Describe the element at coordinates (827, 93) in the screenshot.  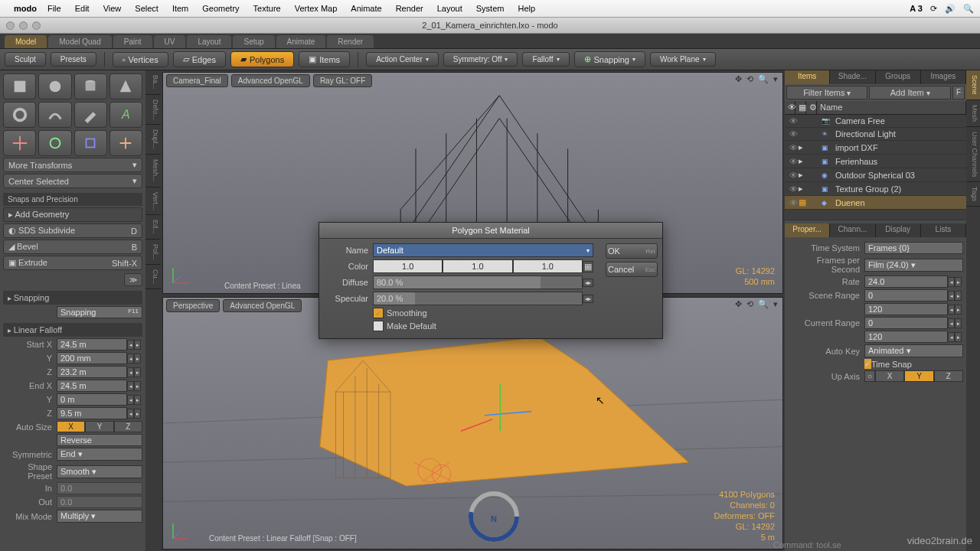
I see `filter-items-dropdown: Filter Items ▾` at that location.